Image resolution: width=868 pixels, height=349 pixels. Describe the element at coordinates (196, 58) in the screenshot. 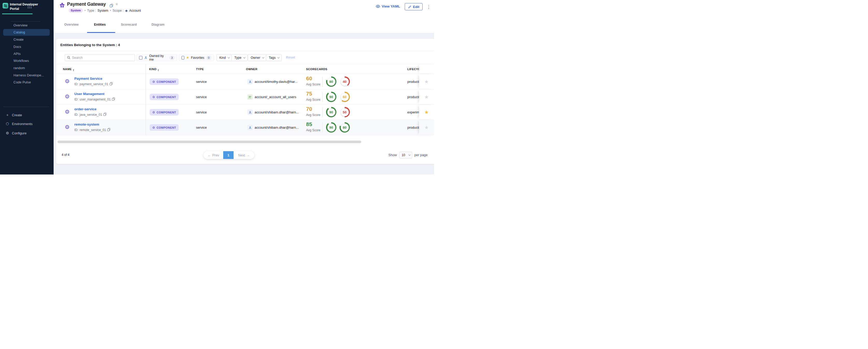

I see `favorites-filter: ★ Favorites 0` at that location.